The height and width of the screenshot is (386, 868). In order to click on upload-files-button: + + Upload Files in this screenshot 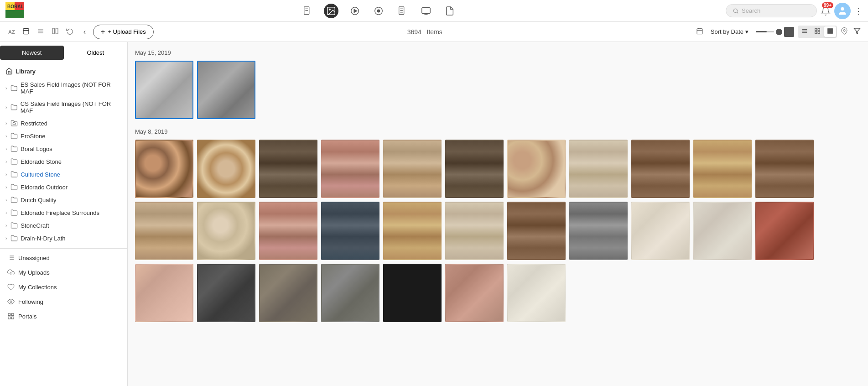, I will do `click(123, 32)`.